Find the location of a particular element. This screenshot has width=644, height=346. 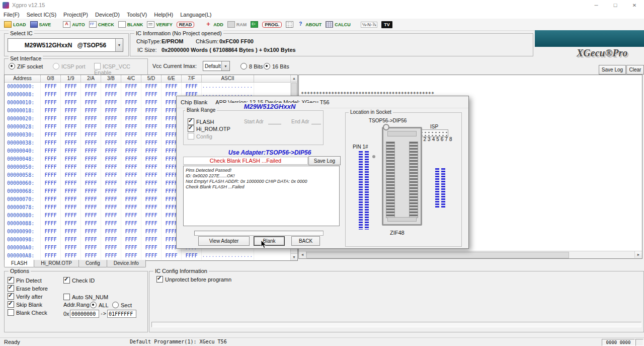

check-id-box is located at coordinates (66, 280).